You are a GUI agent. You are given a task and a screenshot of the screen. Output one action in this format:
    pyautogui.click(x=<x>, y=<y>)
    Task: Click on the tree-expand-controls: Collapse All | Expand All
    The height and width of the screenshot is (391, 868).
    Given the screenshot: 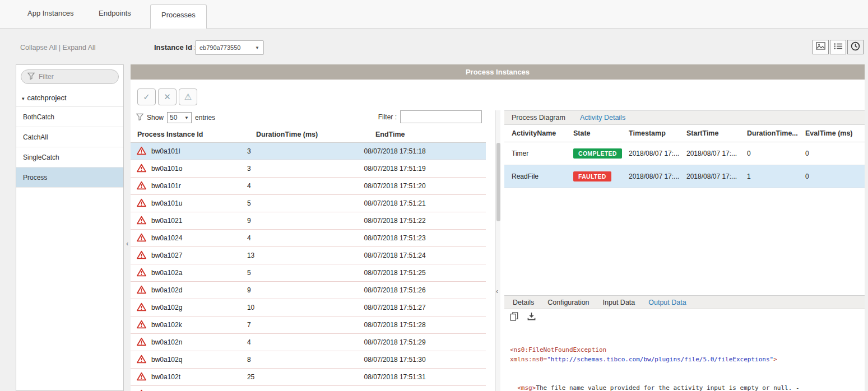 What is the action you would take?
    pyautogui.click(x=58, y=48)
    